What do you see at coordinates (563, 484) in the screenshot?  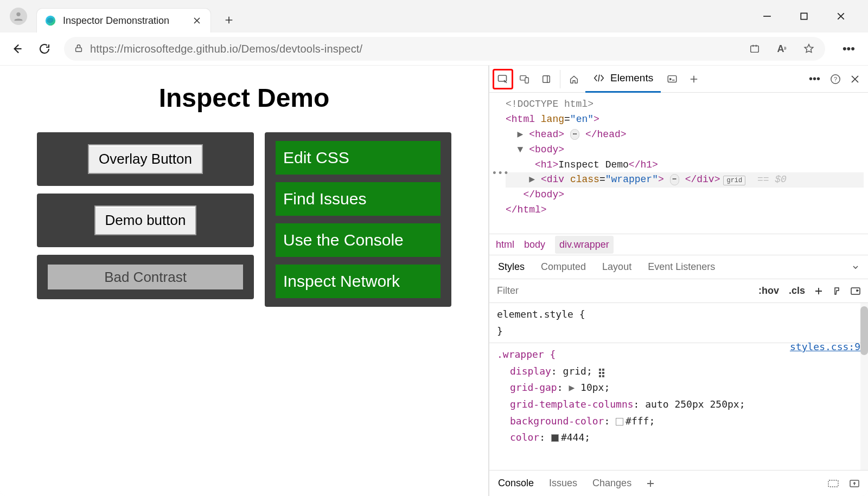 I see `drawer-tab-issues: Issues` at bounding box center [563, 484].